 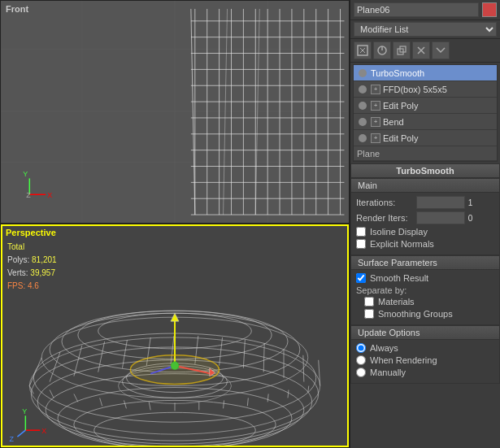 I want to click on iterations-spinner: ▲ ▼, so click(x=441, y=202).